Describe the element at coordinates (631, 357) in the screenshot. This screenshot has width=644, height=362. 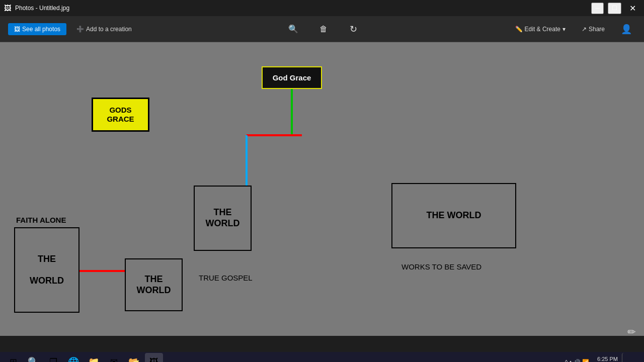
I see `show-desktop` at that location.